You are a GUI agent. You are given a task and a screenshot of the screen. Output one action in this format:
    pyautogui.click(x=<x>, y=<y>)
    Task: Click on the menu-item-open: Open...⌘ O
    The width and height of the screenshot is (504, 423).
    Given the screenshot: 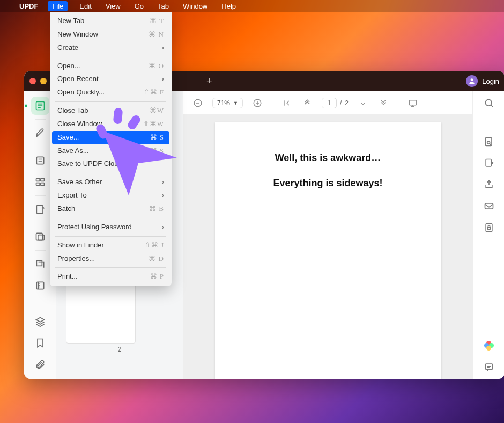 What is the action you would take?
    pyautogui.click(x=110, y=67)
    